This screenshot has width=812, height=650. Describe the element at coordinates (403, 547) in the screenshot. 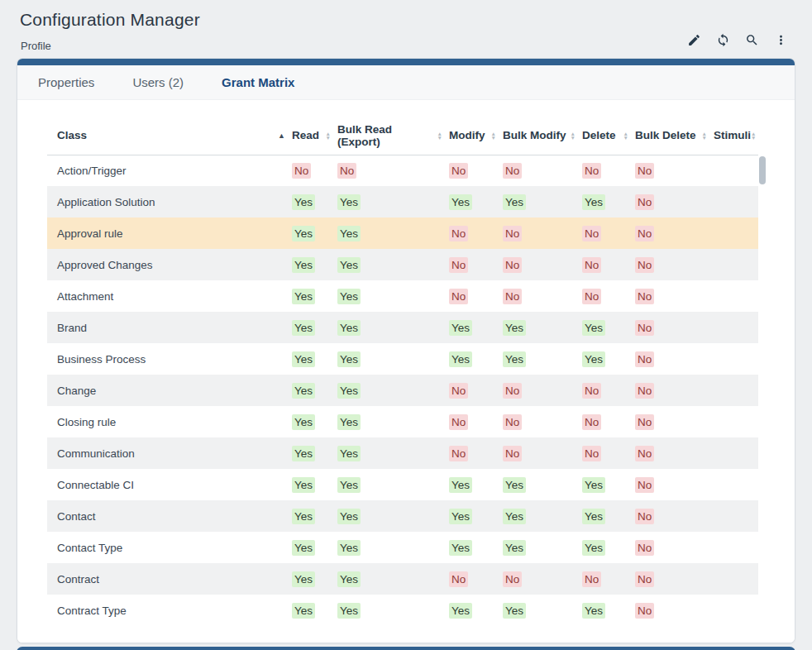

I see `table-row-contact-type: Contact TypeYesYesYesYesYesNo` at that location.